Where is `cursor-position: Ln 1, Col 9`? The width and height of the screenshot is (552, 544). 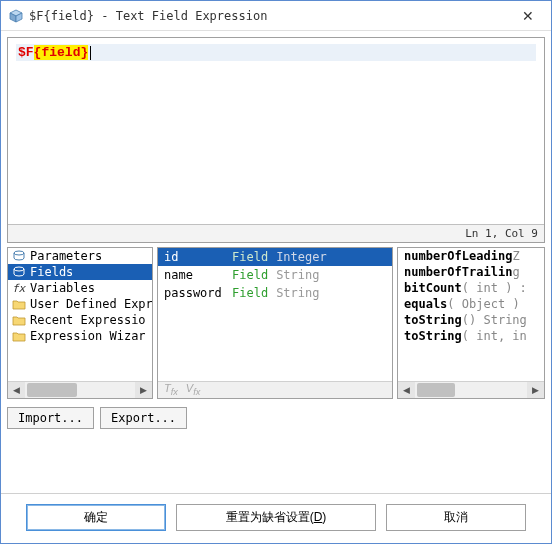 cursor-position: Ln 1, Col 9 is located at coordinates (502, 234).